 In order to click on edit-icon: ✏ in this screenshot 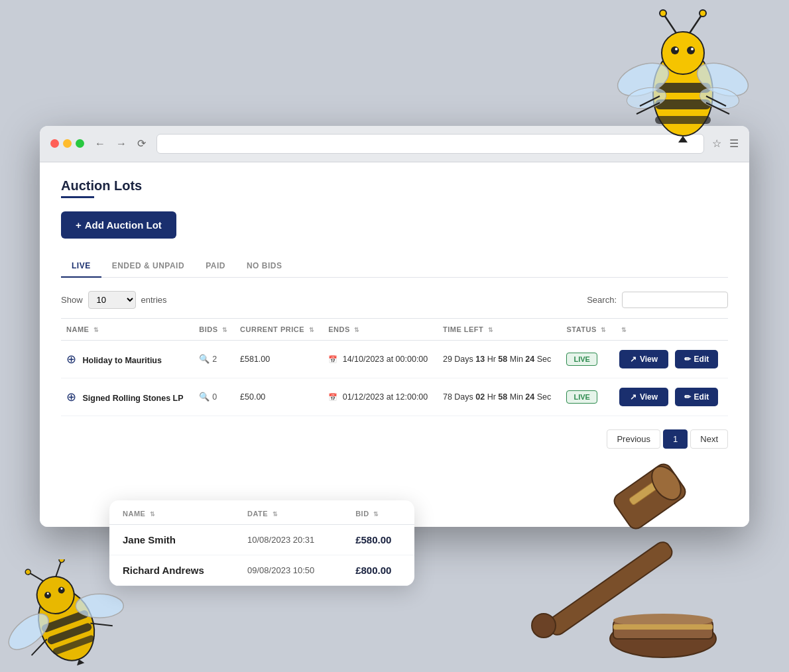, I will do `click(688, 359)`.